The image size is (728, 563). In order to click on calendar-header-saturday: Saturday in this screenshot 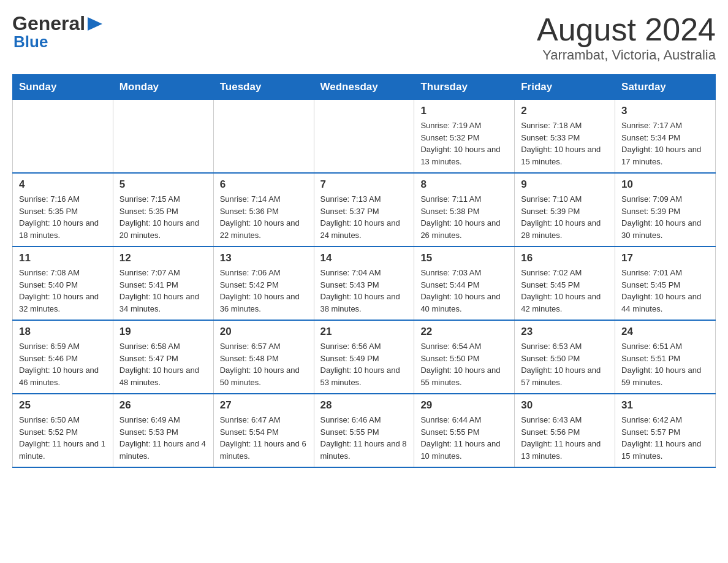, I will do `click(665, 87)`.